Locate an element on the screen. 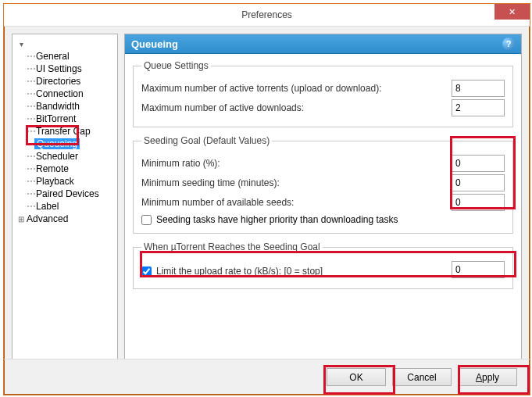  expand-icon: ⊞ is located at coordinates (21, 219).